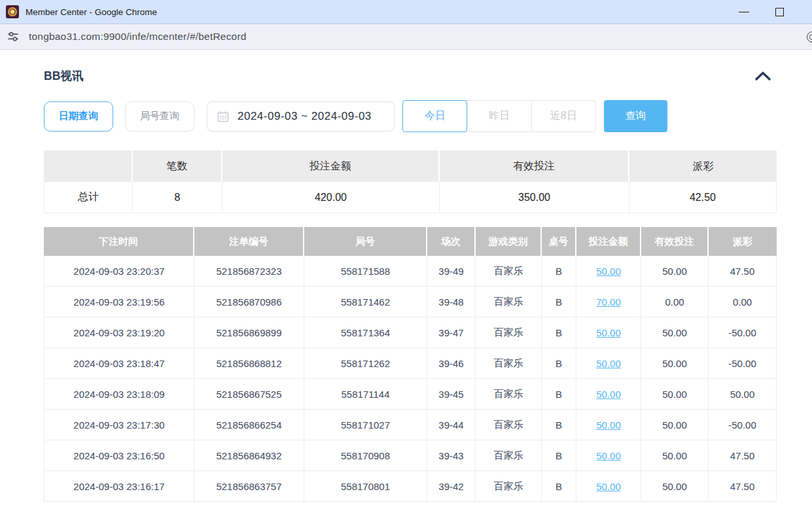  I want to click on yesterday-button: 昨日, so click(499, 116).